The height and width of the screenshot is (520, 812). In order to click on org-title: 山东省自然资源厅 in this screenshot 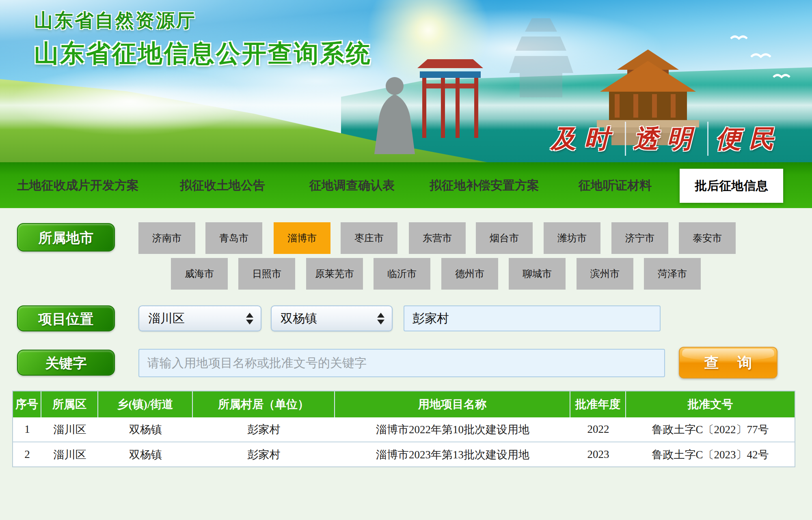, I will do `click(115, 21)`.